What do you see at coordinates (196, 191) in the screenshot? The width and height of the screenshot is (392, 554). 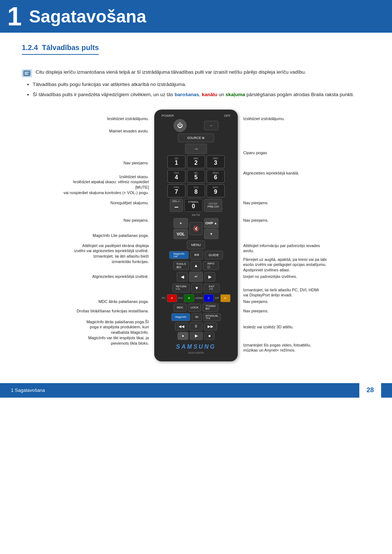 I see `num-8-button: TUV 8` at bounding box center [196, 191].